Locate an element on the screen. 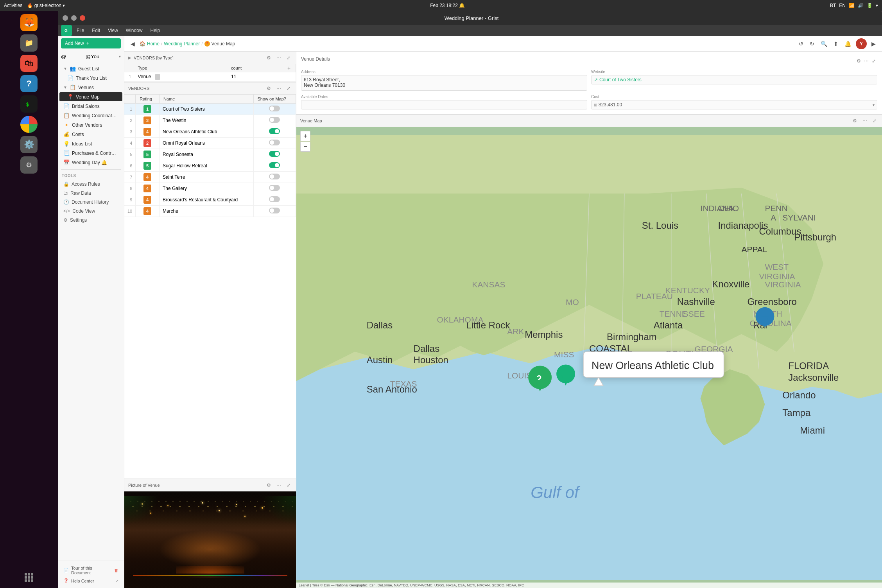 The image size is (882, 588). menu-file: File is located at coordinates (81, 30).